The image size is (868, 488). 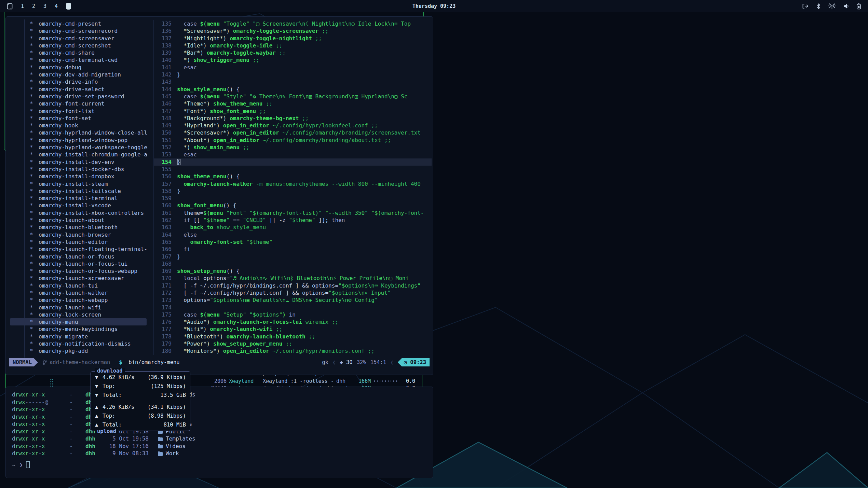 I want to click on code-line: 150 *Screensaver*) open_in_editor ~/.con…, so click(x=293, y=133).